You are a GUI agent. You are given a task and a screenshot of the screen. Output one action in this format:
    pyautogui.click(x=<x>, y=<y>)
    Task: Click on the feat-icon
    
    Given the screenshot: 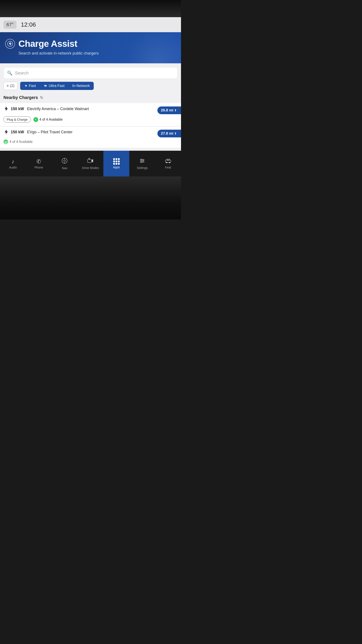 What is the action you would take?
    pyautogui.click(x=168, y=162)
    